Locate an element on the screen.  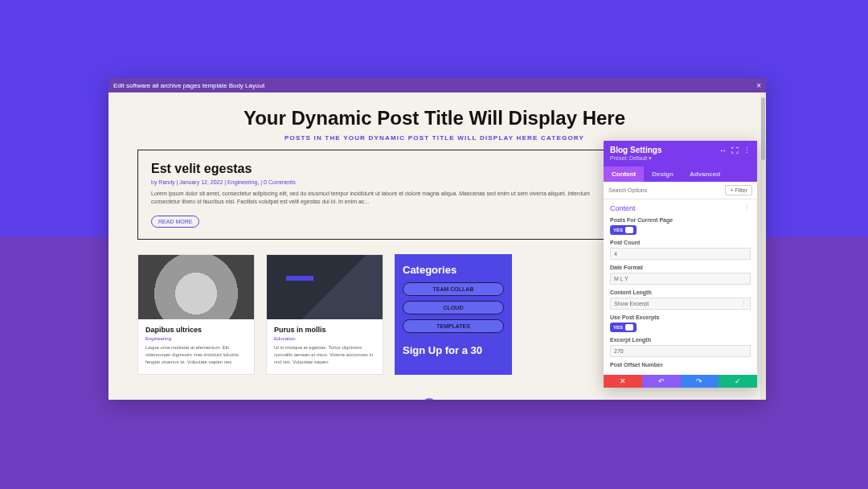
cancel-button: ✕ is located at coordinates (623, 381).